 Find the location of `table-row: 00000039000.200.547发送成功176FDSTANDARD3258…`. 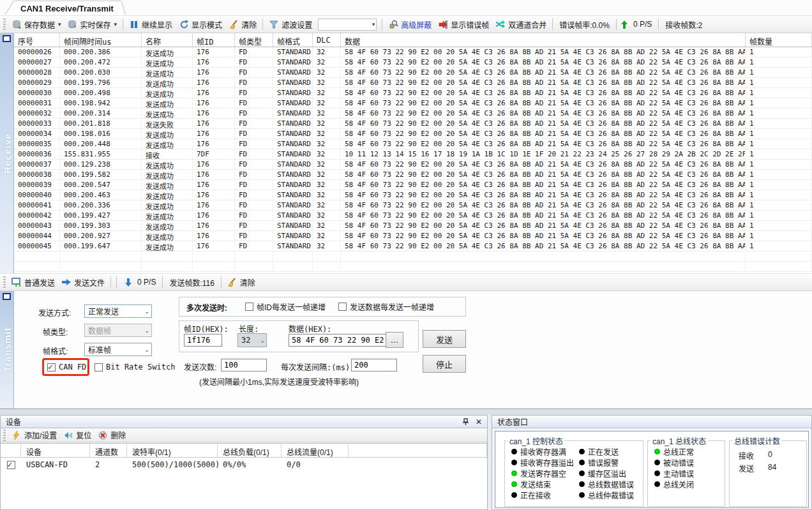

table-row: 00000039000.200.547发送成功176FDSTANDARD3258… is located at coordinates (413, 185).